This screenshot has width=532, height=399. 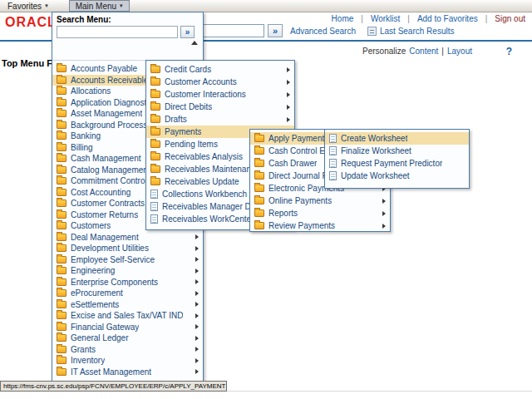 What do you see at coordinates (206, 206) in the screenshot?
I see `menu-item-label: Receivables Manager D` at bounding box center [206, 206].